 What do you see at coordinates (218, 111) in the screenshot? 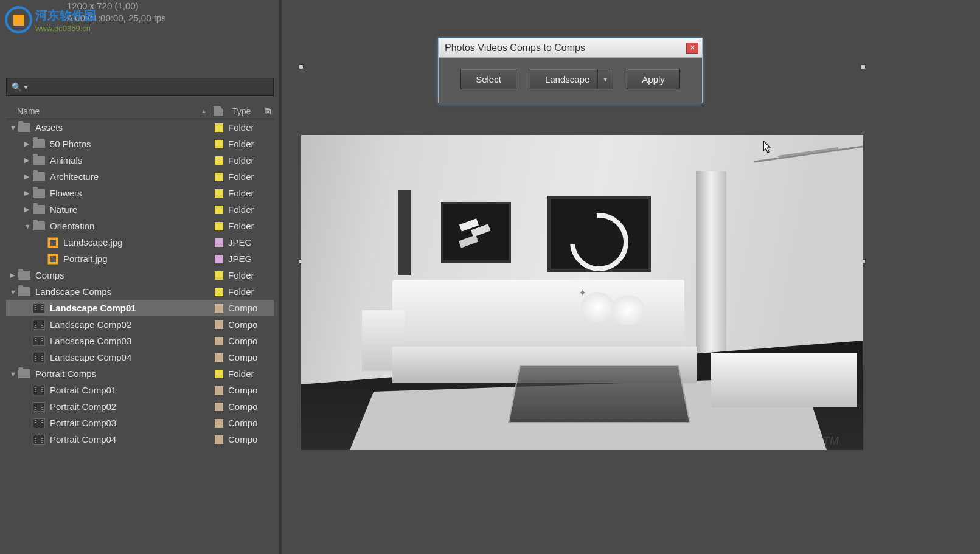
I see `column-header-label` at bounding box center [218, 111].